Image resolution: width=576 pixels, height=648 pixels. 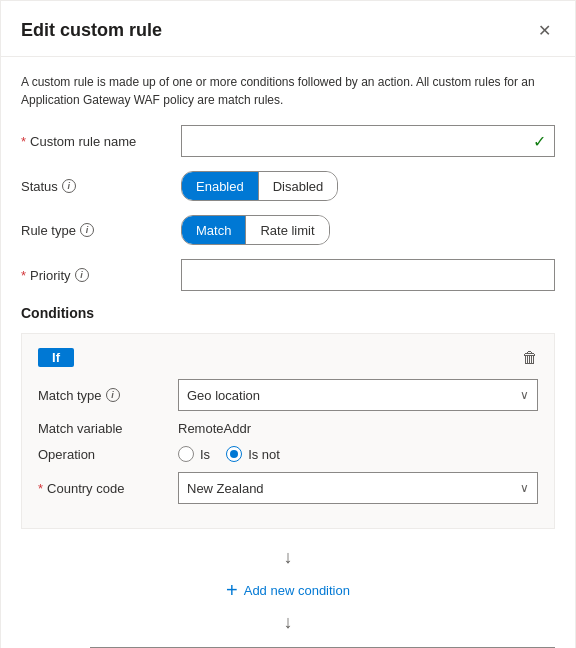 I want to click on if-badge: If, so click(x=56, y=358).